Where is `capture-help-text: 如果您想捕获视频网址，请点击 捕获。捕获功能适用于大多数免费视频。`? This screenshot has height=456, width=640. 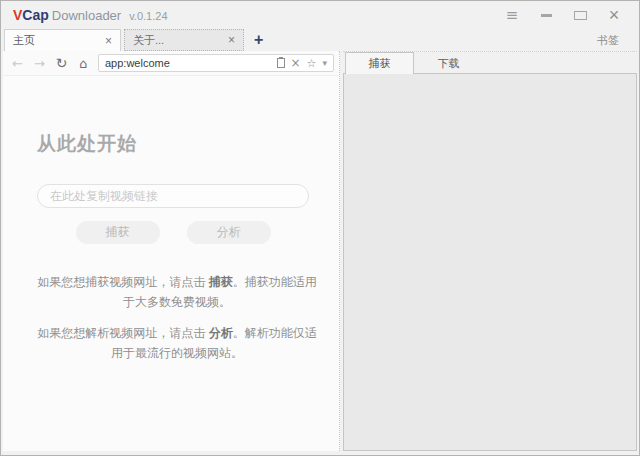
capture-help-text: 如果您想捕获视频网址，请点击 捕获。捕获功能适用于大多数免费视频。 is located at coordinates (177, 292).